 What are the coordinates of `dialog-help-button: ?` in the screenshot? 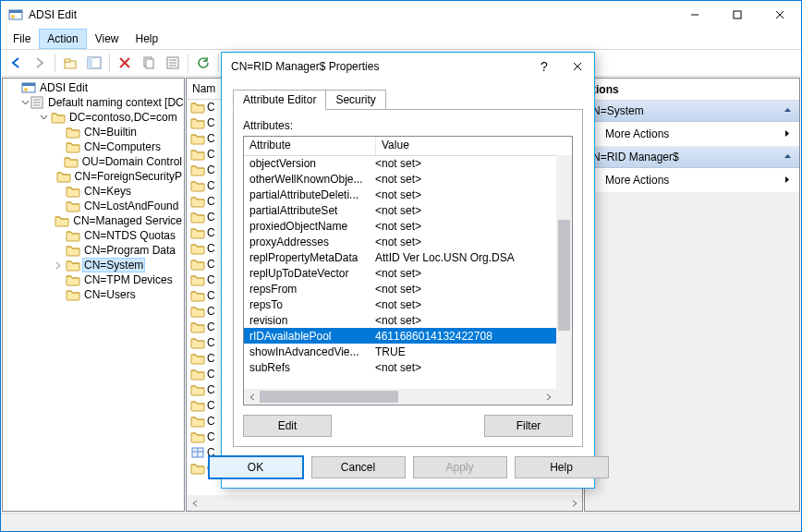 It's located at (544, 66).